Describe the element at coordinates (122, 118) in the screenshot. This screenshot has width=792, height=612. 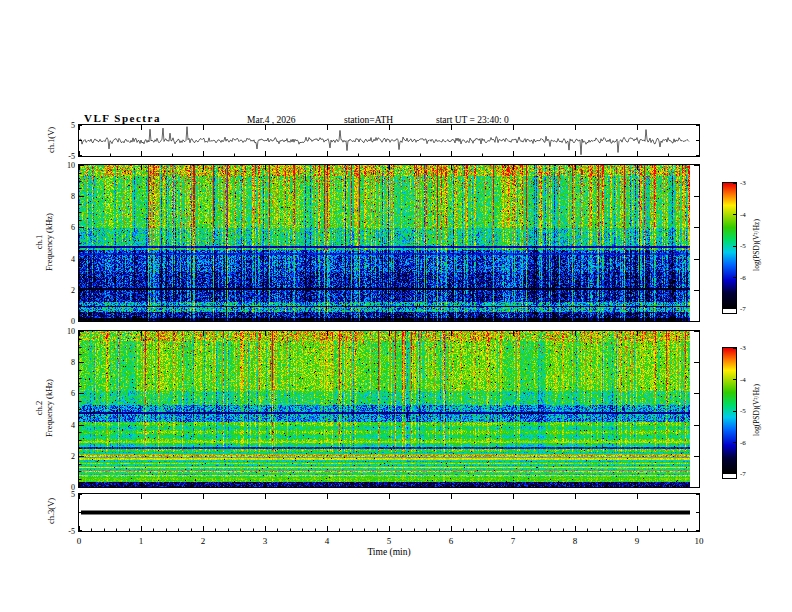
I see `figure-title: VLF Spectra` at that location.